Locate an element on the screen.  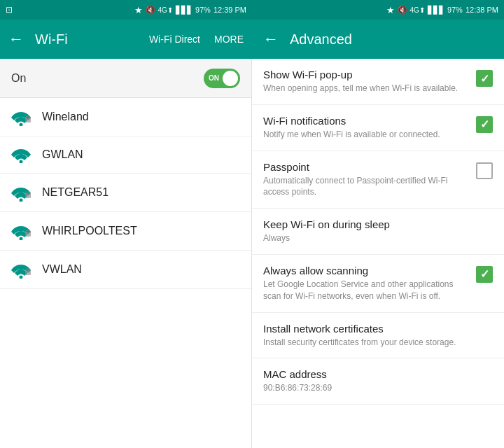
screen-icon: ⊡ is located at coordinates (9, 10).